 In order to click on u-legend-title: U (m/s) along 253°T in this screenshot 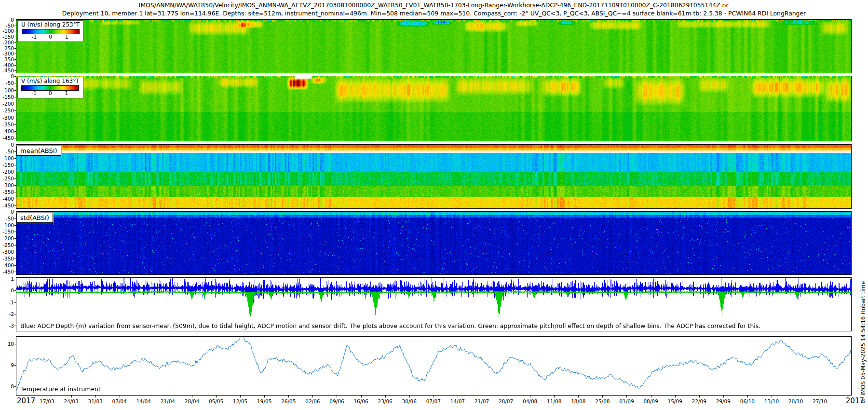, I will do `click(50, 25)`.